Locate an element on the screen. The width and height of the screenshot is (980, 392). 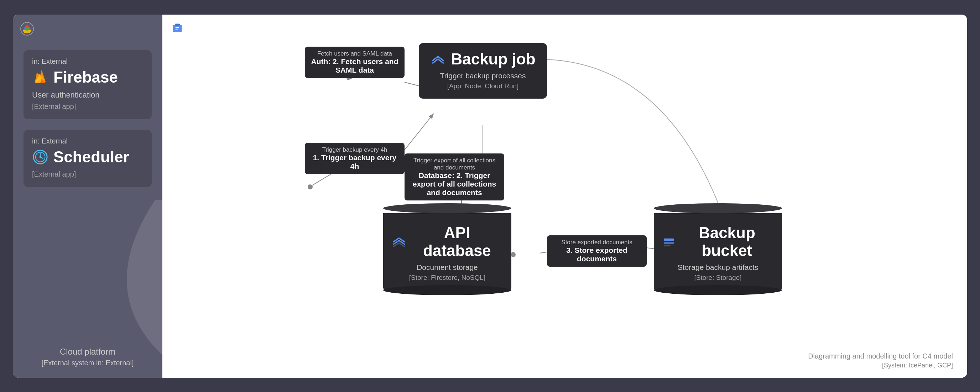
firebase-icon is located at coordinates (40, 78).